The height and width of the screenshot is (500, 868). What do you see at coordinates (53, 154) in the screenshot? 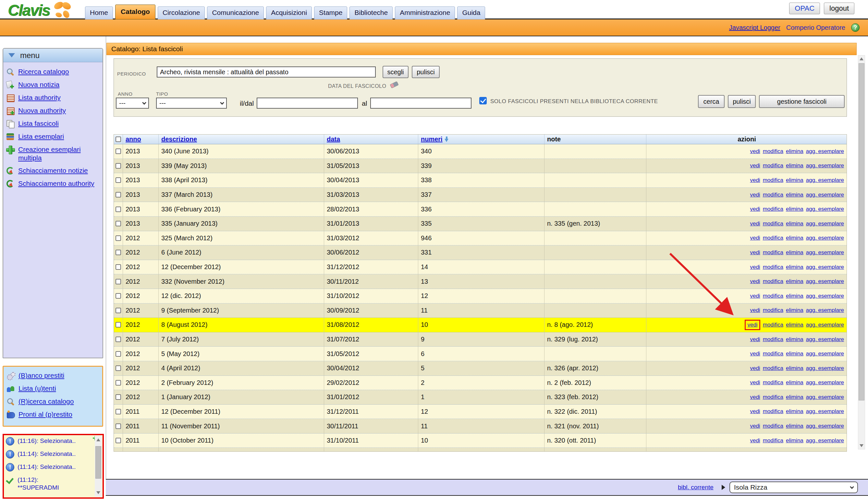
I see `sidebar-item: Creazione esemplari multipla` at bounding box center [53, 154].